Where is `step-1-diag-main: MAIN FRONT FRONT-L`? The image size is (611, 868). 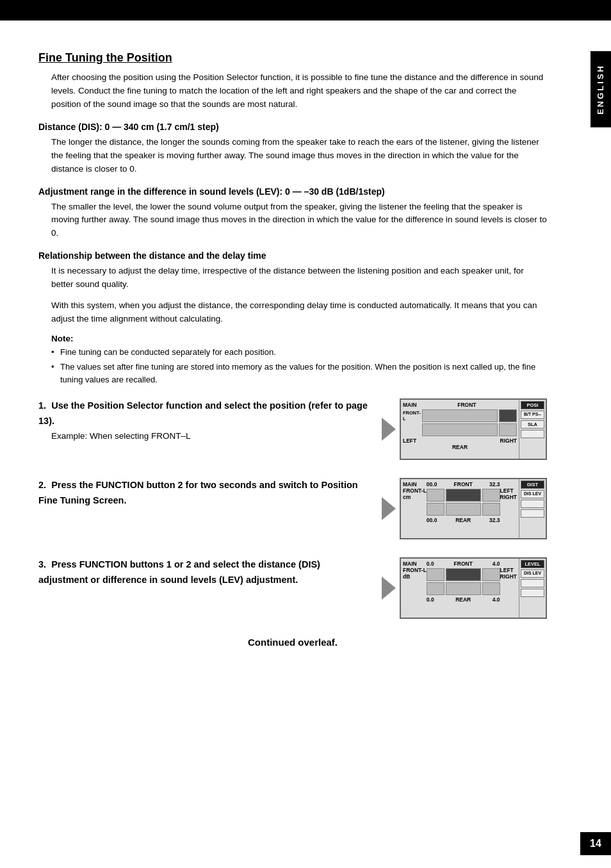 step-1-diag-main: MAIN FRONT FRONT-L is located at coordinates (460, 429).